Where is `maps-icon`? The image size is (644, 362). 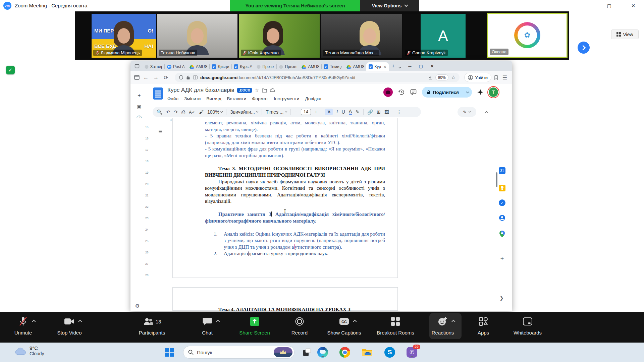 maps-icon is located at coordinates (502, 234).